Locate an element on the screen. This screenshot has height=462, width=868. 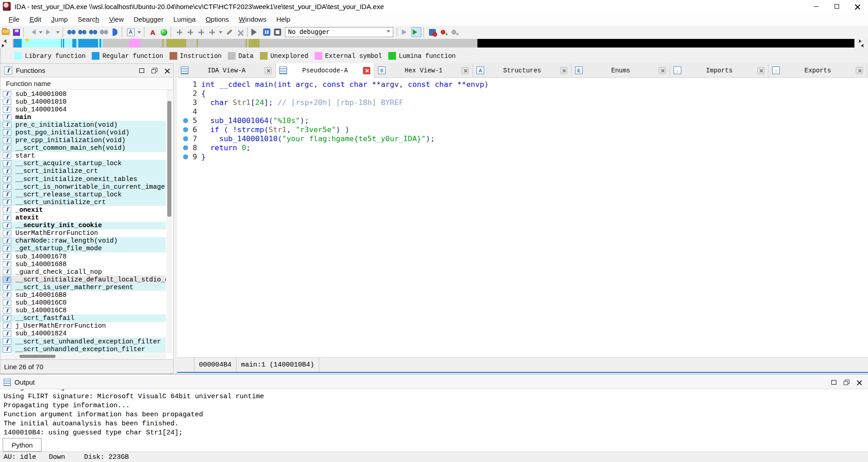
menu-options: Options is located at coordinates (217, 19).